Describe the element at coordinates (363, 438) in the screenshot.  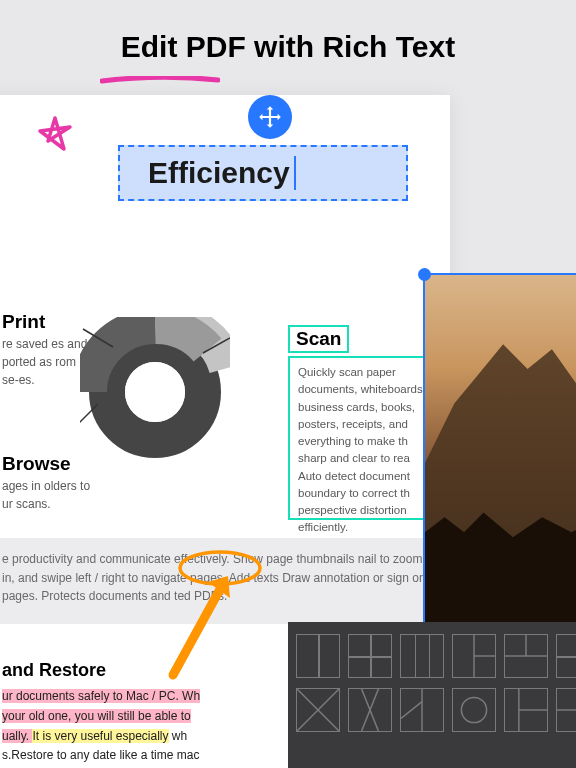
I see `scan-text-selection: Quickly scan paper documents, whiteboard…` at that location.